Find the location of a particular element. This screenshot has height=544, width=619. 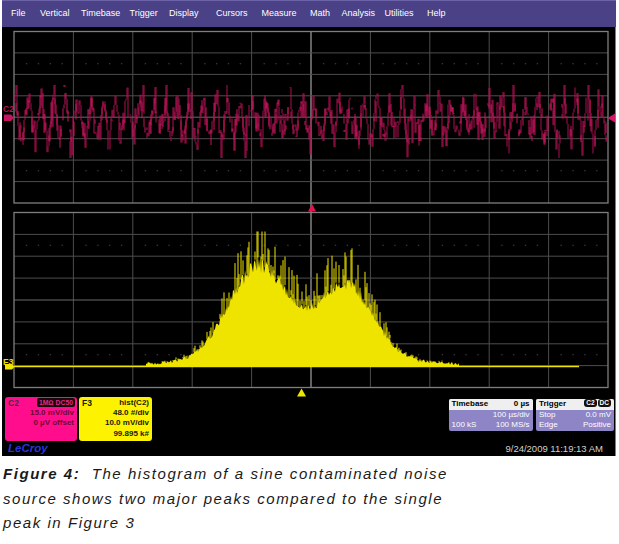

svg-text: C2 is located at coordinates (8, 109).